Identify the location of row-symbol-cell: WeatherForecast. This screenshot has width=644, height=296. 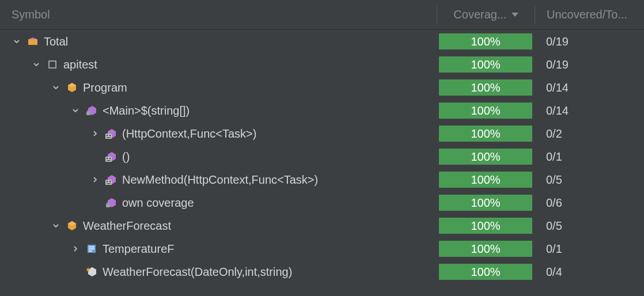
(218, 226).